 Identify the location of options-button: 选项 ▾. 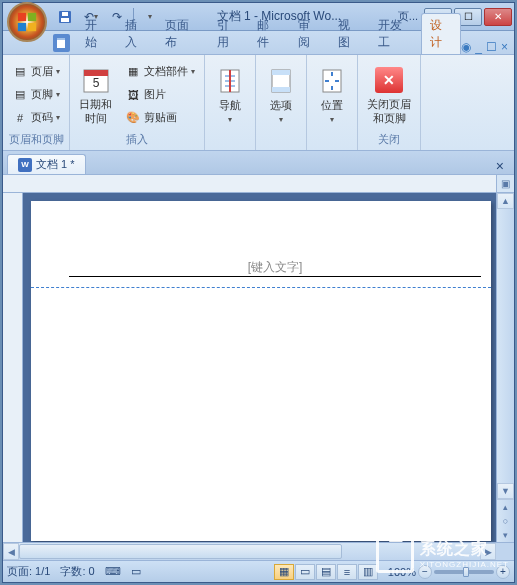
(281, 94).